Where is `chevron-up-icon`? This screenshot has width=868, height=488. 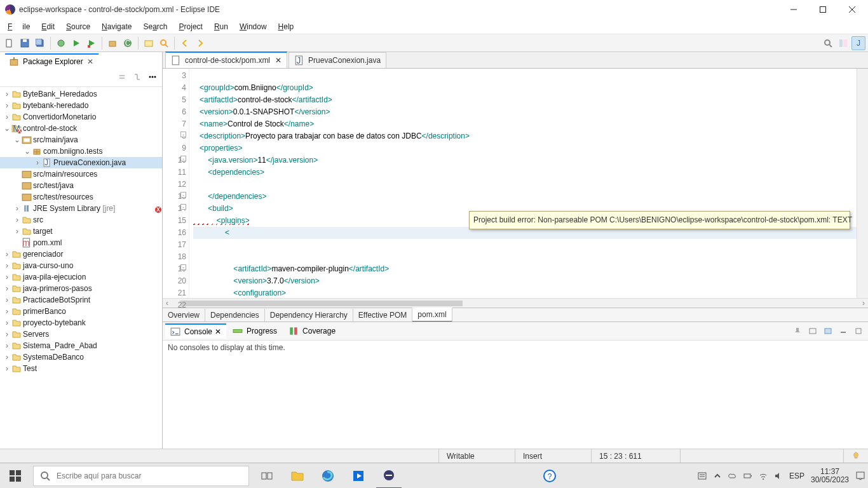
chevron-up-icon is located at coordinates (717, 476).